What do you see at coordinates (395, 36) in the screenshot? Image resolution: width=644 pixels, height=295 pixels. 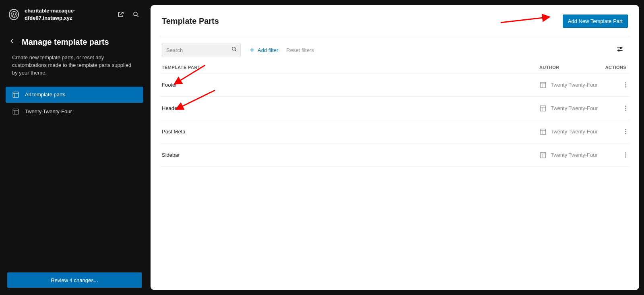 I see `divider` at bounding box center [395, 36].